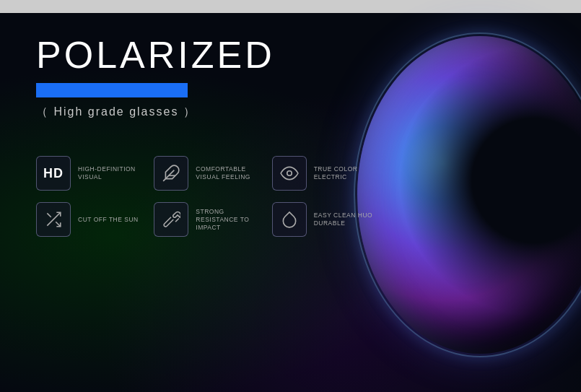 The width and height of the screenshot is (581, 392). Describe the element at coordinates (328, 173) in the screenshot. I see `feature-true-color: TRUE COLOR ELECTRIC` at that location.